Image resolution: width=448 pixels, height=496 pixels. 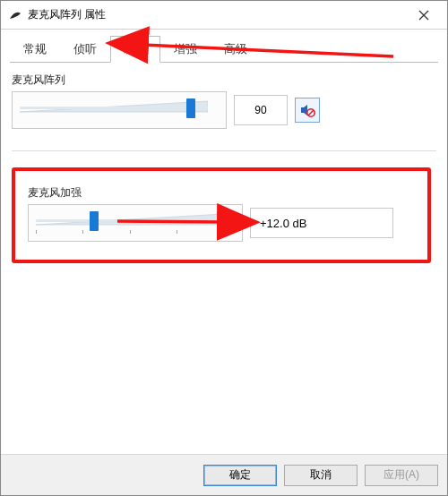 What do you see at coordinates (224, 15) in the screenshot?
I see `titlebar: 麦克风阵列 属性` at bounding box center [224, 15].